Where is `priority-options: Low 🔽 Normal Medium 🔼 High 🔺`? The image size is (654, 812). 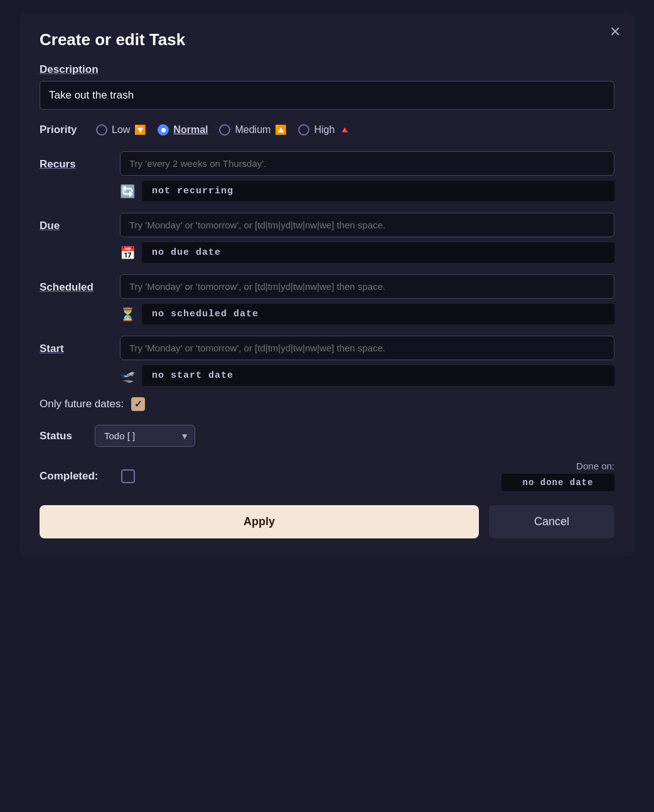
priority-options: Low 🔽 Normal Medium 🔼 High 🔺 is located at coordinates (223, 130).